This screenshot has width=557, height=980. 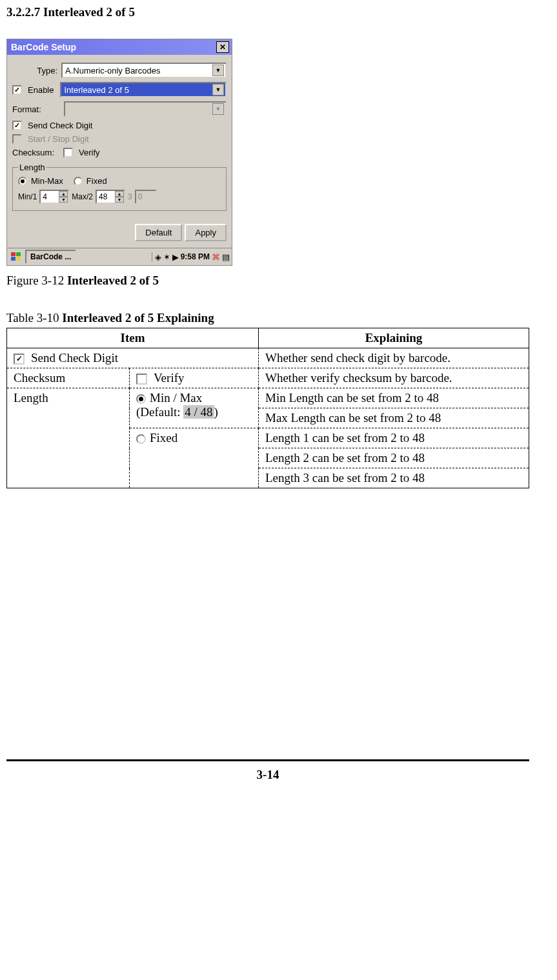 What do you see at coordinates (394, 418) in the screenshot?
I see `row-minmax-explain2: Max Length can be set from 2 to 48` at bounding box center [394, 418].